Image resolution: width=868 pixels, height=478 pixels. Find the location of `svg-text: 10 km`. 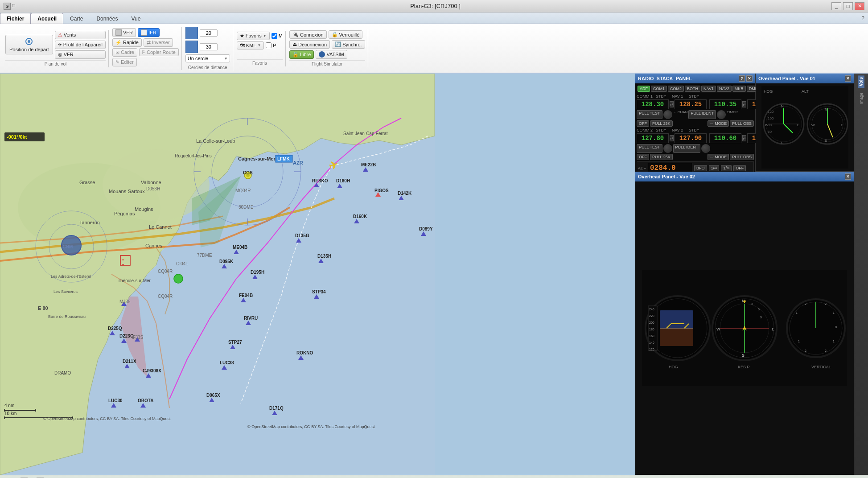

svg-text: 10 km is located at coordinates (11, 414).